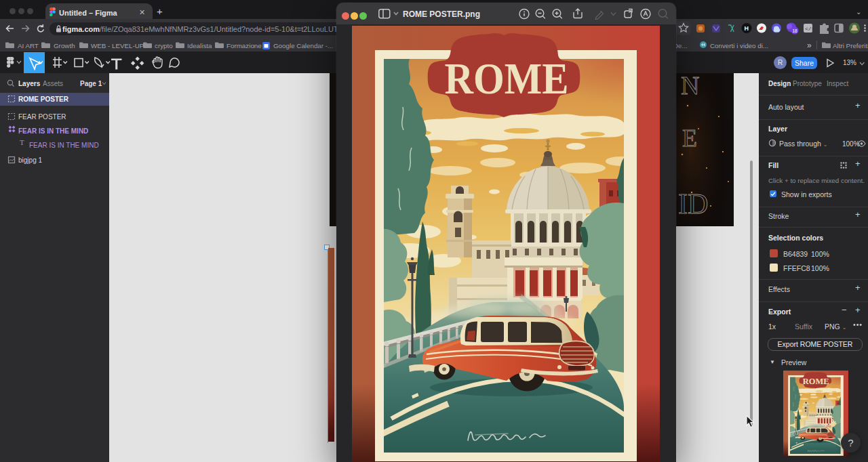 Image resolution: width=868 pixels, height=462 pixels. Describe the element at coordinates (693, 204) in the screenshot. I see `svg-text: ID` at that location.